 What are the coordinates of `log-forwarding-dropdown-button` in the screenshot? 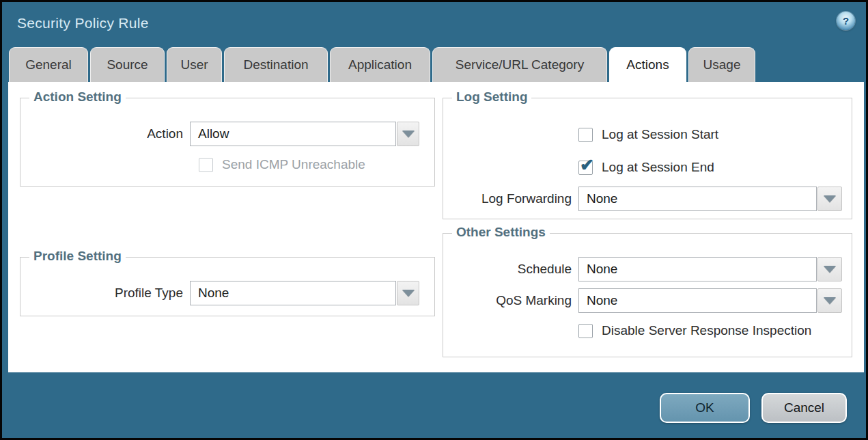 It's located at (830, 199).